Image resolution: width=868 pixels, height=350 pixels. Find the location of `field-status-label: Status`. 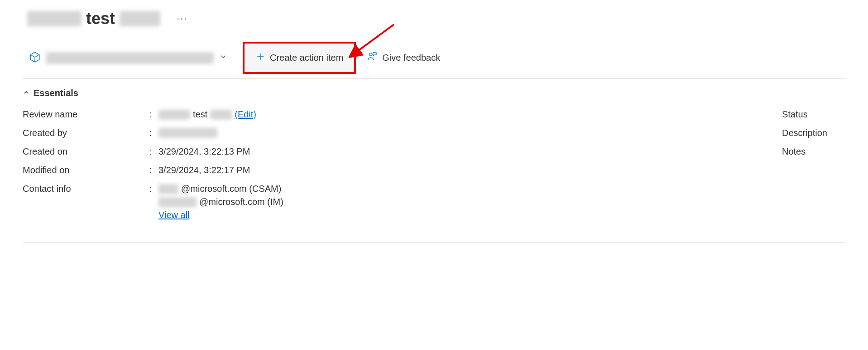

field-status-label: Status is located at coordinates (805, 114).